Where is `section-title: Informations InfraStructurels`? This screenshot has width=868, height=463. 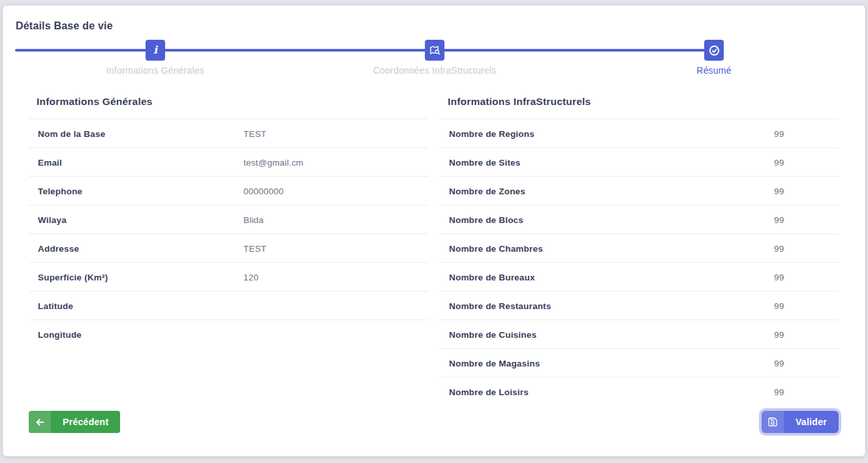
section-title: Informations InfraStructurels is located at coordinates (640, 97).